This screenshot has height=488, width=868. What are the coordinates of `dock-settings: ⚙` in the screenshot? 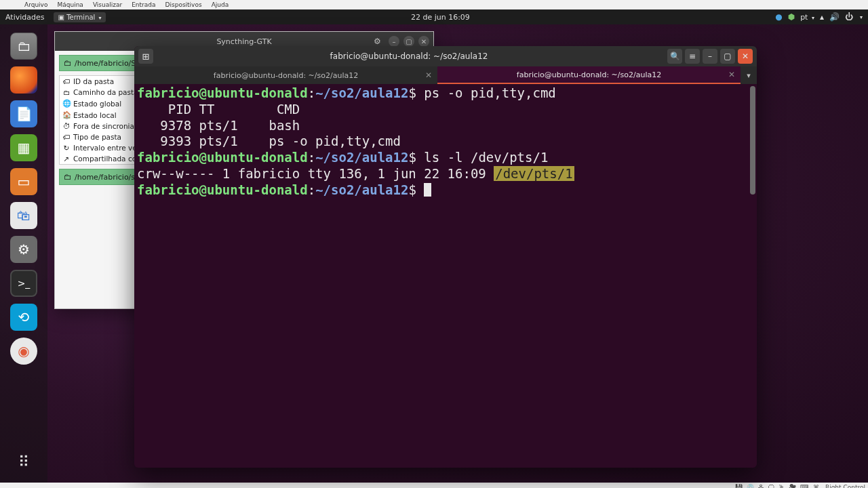 It's located at (24, 249).